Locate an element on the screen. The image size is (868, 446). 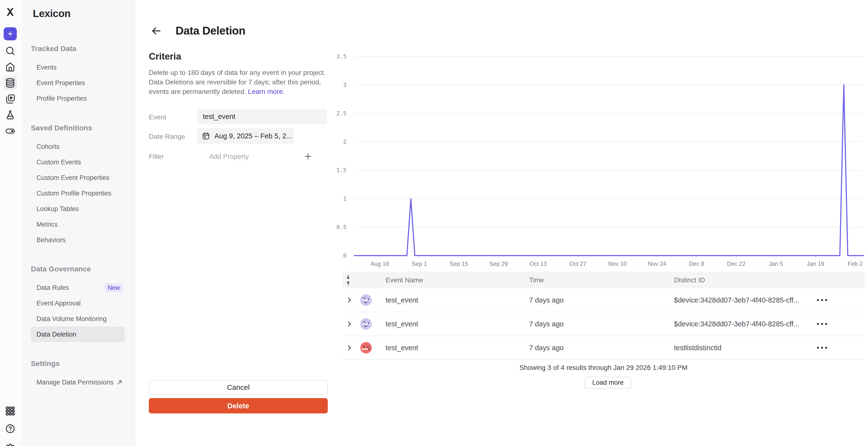
column-header-distinct-id: Distinct ID is located at coordinates (689, 280).